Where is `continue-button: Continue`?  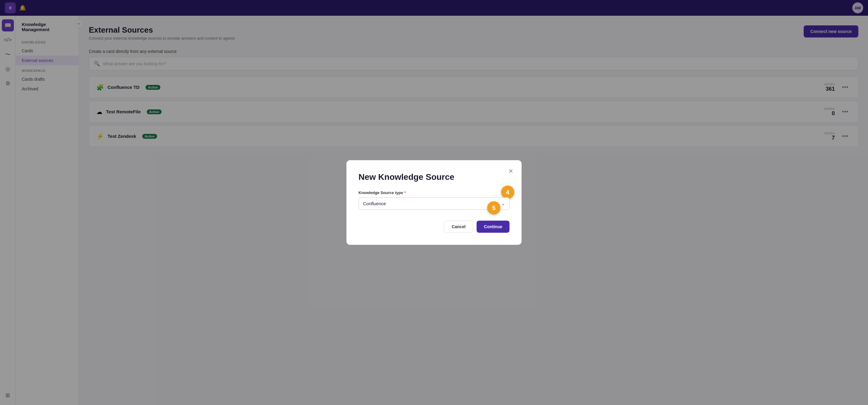 continue-button: Continue is located at coordinates (493, 227).